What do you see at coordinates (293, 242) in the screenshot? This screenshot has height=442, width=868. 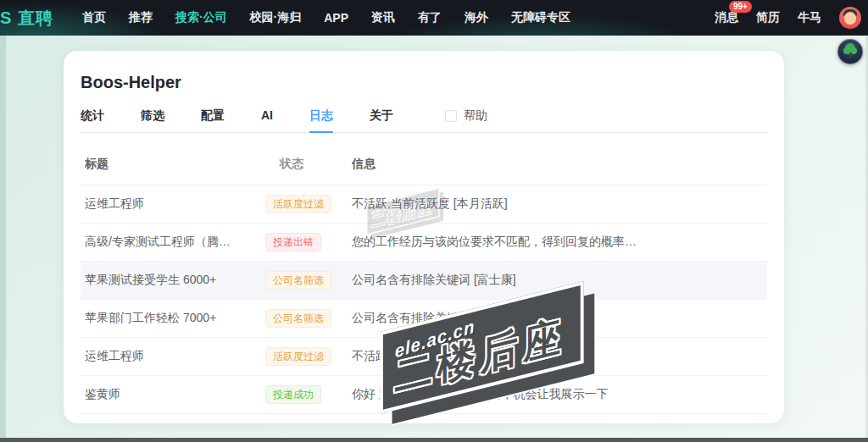 I see `status-tag: 投递出错` at bounding box center [293, 242].